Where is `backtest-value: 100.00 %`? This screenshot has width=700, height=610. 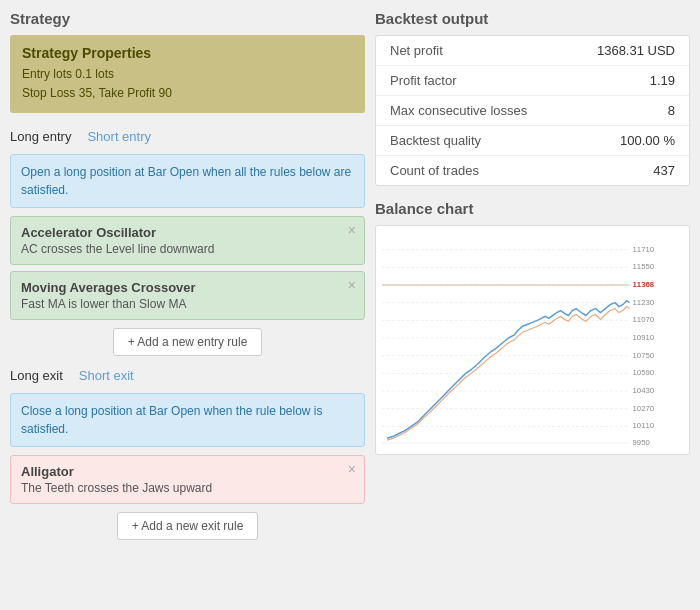
backtest-value: 100.00 % is located at coordinates (648, 140).